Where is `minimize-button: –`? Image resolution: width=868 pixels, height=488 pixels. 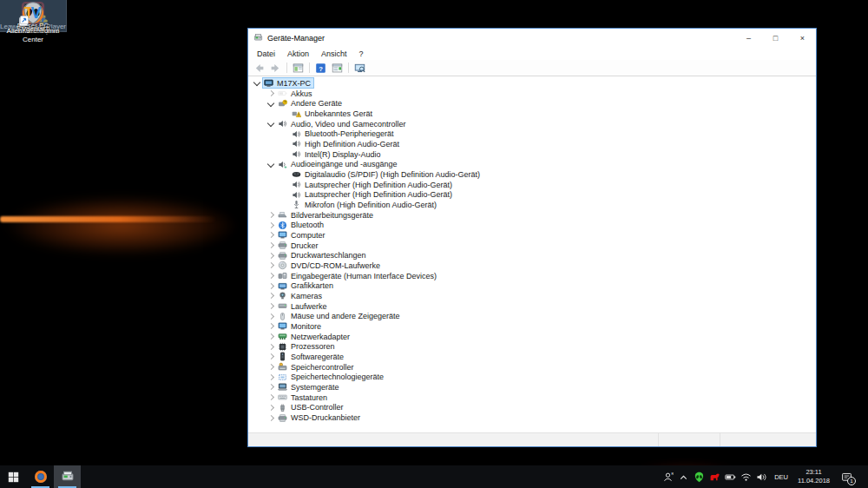 minimize-button: – is located at coordinates (748, 38).